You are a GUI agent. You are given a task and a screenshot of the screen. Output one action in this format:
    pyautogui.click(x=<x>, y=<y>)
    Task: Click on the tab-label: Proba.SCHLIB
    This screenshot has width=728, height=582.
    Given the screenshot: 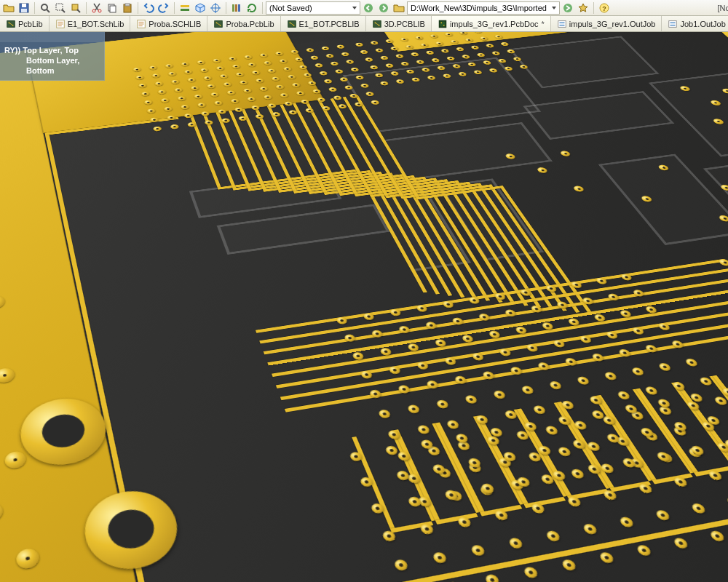 What is the action you would take?
    pyautogui.click(x=175, y=24)
    